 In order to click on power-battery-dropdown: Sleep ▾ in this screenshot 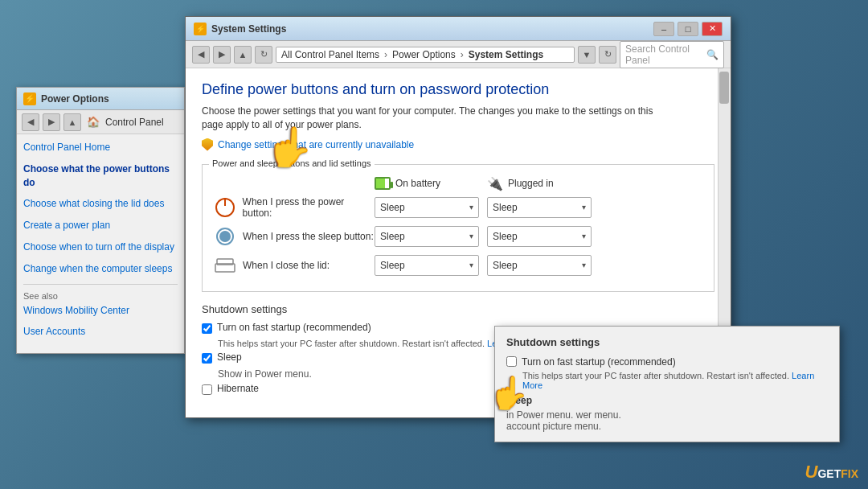, I will do `click(427, 208)`.